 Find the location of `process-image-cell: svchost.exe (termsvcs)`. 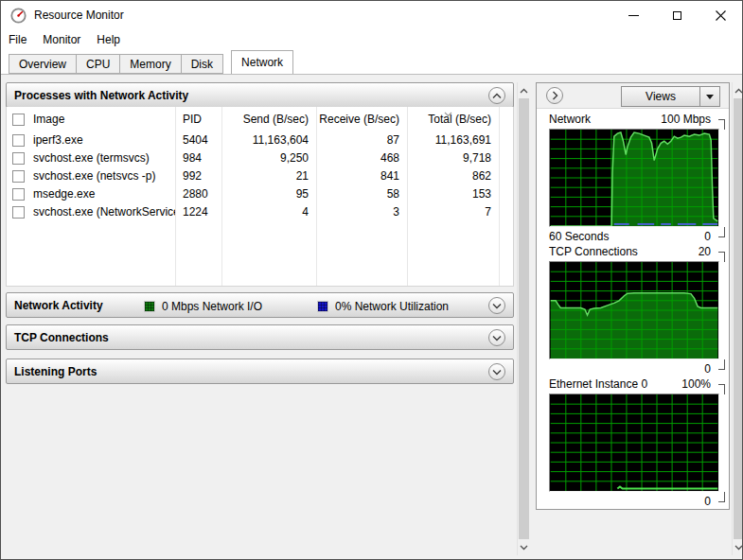

process-image-cell: svchost.exe (termsvcs) is located at coordinates (91, 158).